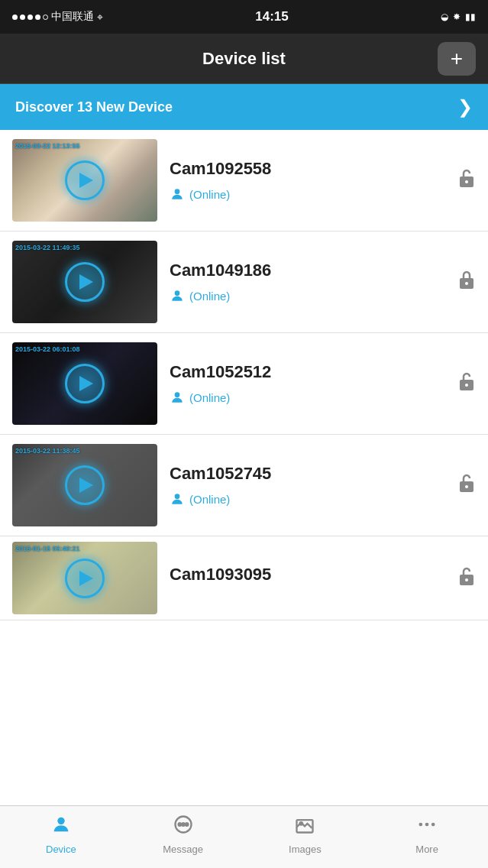 The image size is (488, 868). Describe the element at coordinates (244, 107) in the screenshot. I see `discover-banner: Discover 13 New Device ❯` at that location.